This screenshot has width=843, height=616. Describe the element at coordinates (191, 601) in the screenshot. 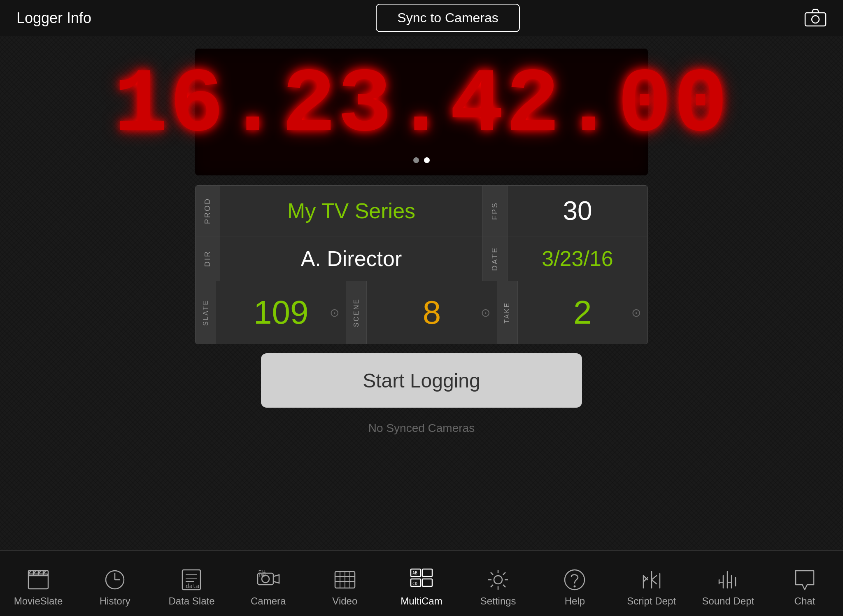

I see `tab-dataslate-label: Data Slate` at that location.